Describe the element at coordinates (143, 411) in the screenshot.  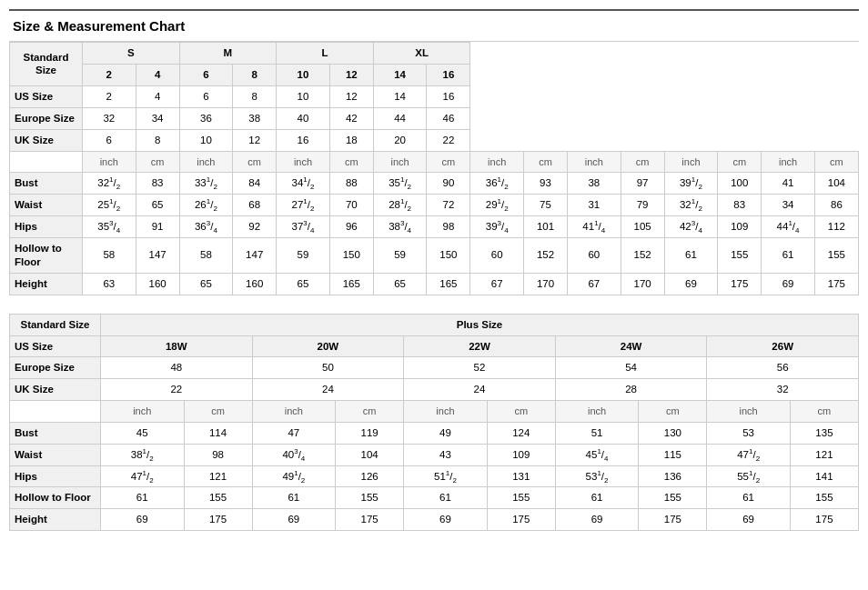
I see `unit-inch-p1: inch` at that location.